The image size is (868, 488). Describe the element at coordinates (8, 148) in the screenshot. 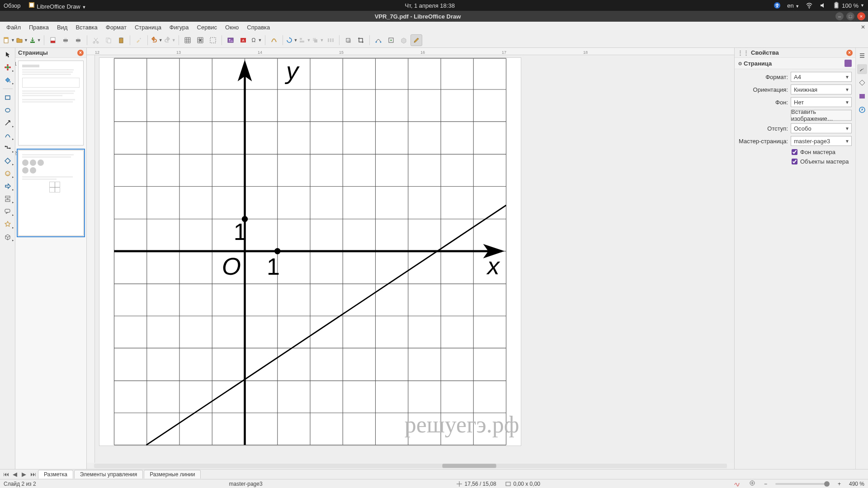

I see `connector-tool: ▸` at that location.